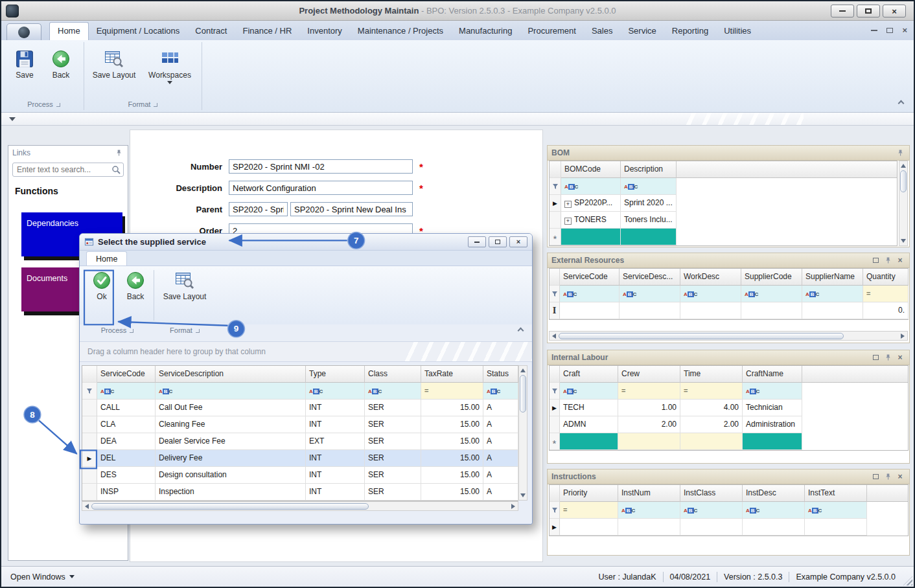 The image size is (915, 588). Describe the element at coordinates (114, 63) in the screenshot. I see `save-layout-button: Save Layout` at that location.